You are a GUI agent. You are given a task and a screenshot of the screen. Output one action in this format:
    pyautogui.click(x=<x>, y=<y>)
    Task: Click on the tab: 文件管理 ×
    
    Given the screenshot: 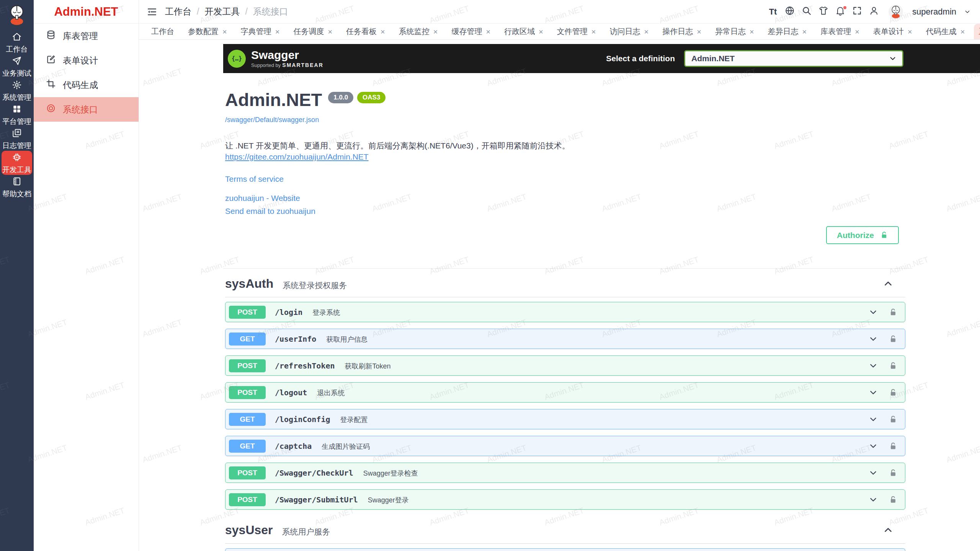 What is the action you would take?
    pyautogui.click(x=577, y=31)
    